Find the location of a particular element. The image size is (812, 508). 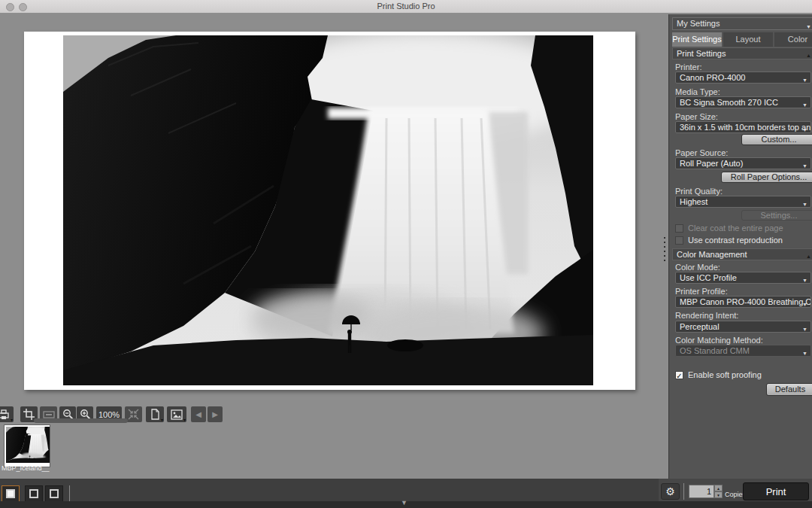

next-image-button: ▶ is located at coordinates (215, 414).